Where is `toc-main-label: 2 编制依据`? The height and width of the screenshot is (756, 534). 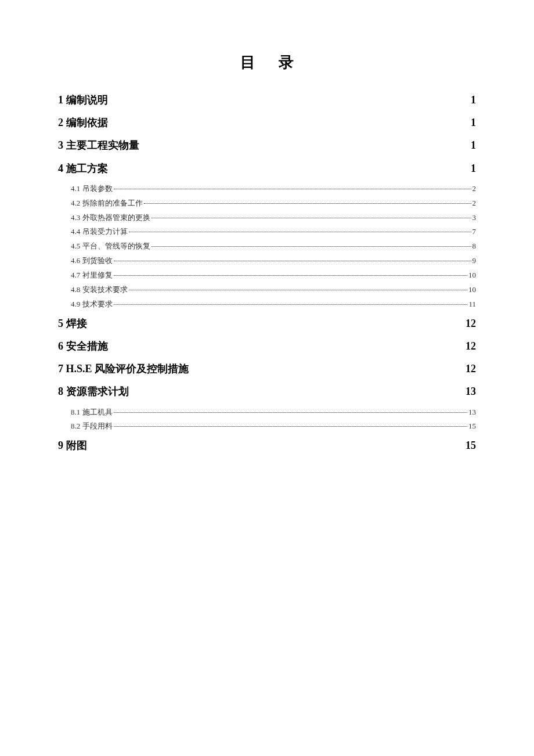 toc-main-label: 2 编制依据 is located at coordinates (83, 123).